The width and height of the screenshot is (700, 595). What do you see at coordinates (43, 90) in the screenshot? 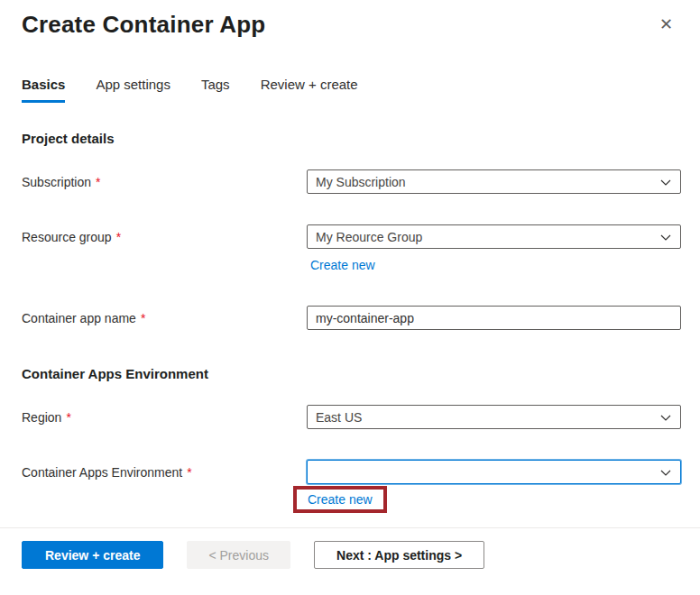
I see `tab-basics: Basics` at bounding box center [43, 90].